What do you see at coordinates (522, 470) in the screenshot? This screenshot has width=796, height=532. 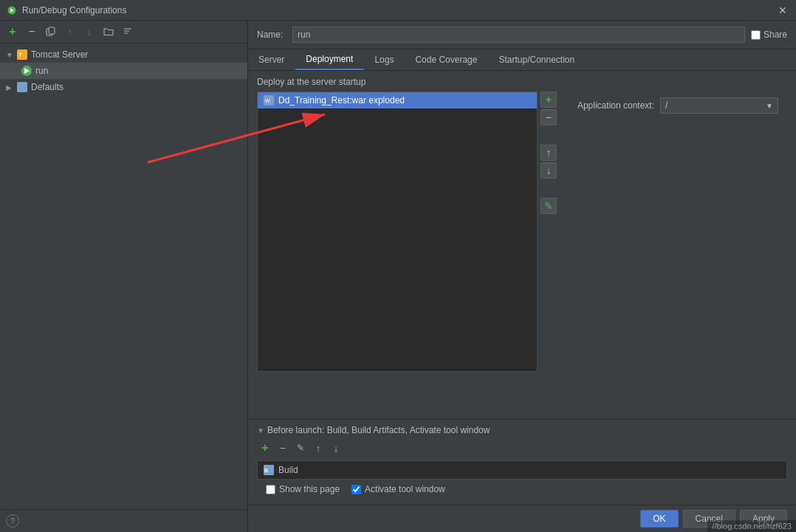 I see `bl-item-build: B Build` at bounding box center [522, 470].